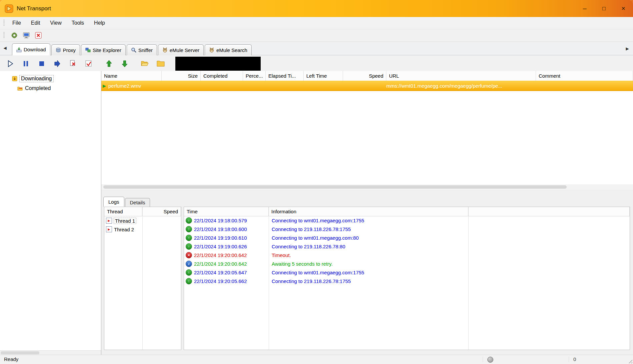 The height and width of the screenshot is (364, 633). Describe the element at coordinates (145, 64) in the screenshot. I see `open-folder-button` at that location.